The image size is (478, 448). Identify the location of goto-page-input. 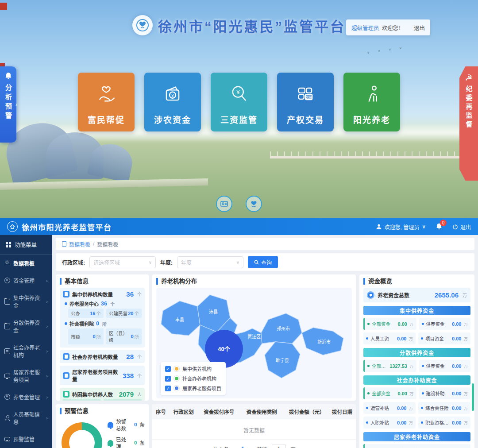
(279, 446).